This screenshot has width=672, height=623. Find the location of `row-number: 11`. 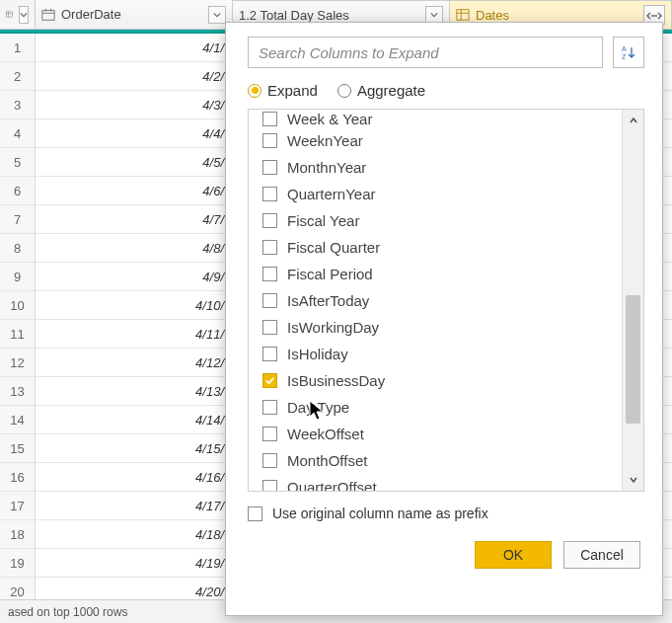

row-number: 11 is located at coordinates (18, 334).